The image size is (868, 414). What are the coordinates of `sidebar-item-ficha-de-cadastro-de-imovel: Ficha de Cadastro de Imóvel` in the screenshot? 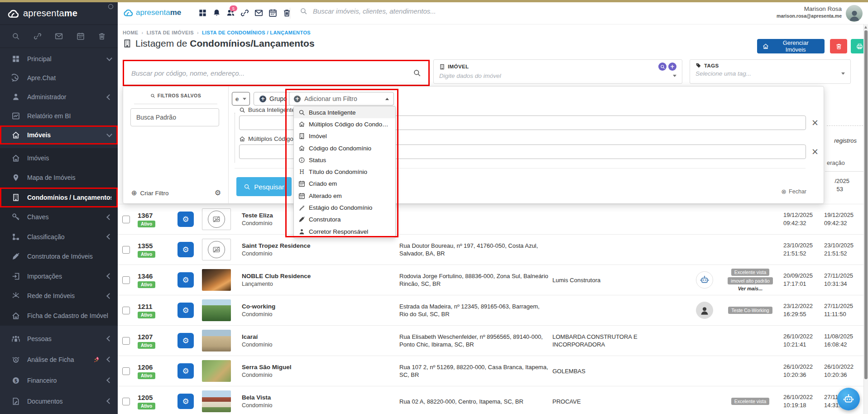 It's located at (59, 316).